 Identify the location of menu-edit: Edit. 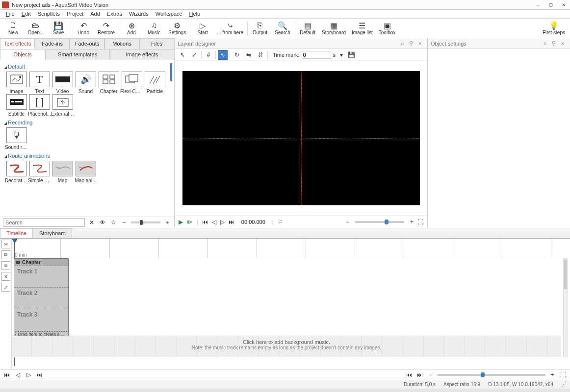
(26, 14).